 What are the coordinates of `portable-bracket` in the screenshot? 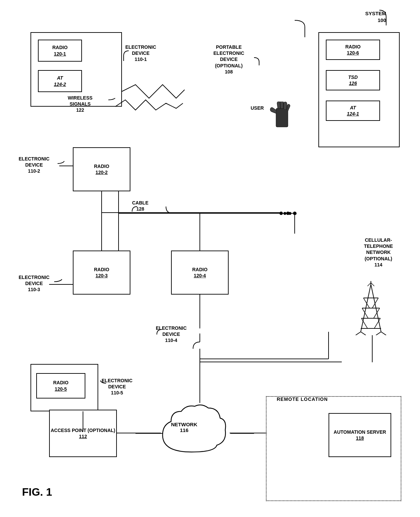 It's located at (258, 61).